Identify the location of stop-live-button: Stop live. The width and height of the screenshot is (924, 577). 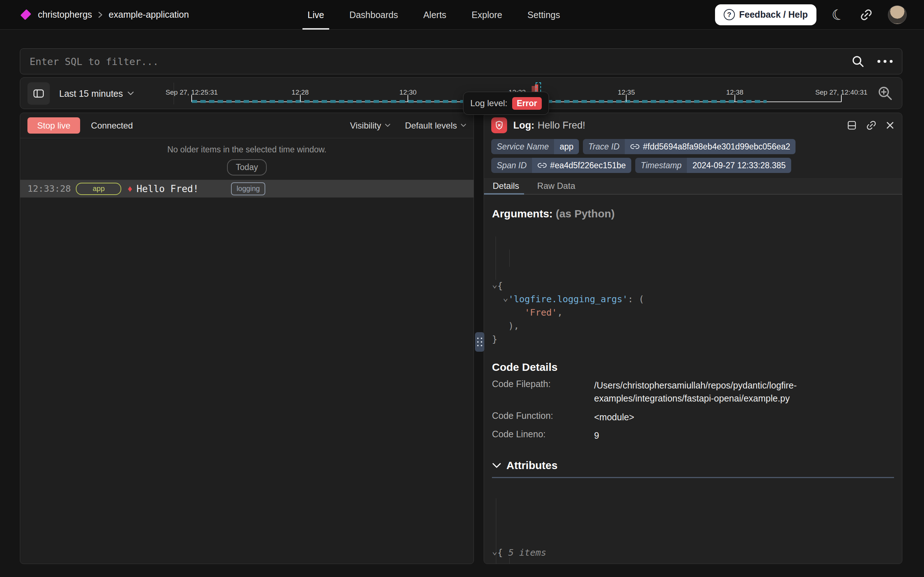
(54, 126).